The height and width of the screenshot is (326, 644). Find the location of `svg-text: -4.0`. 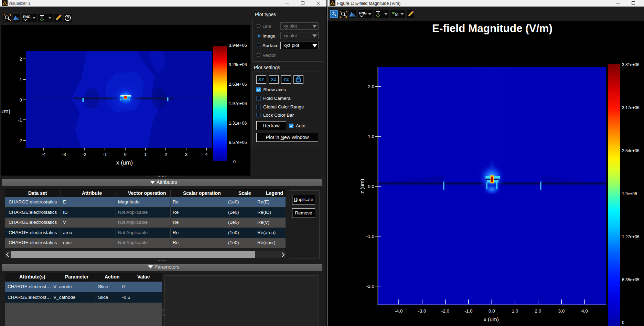

svg-text: -4.0 is located at coordinates (398, 311).